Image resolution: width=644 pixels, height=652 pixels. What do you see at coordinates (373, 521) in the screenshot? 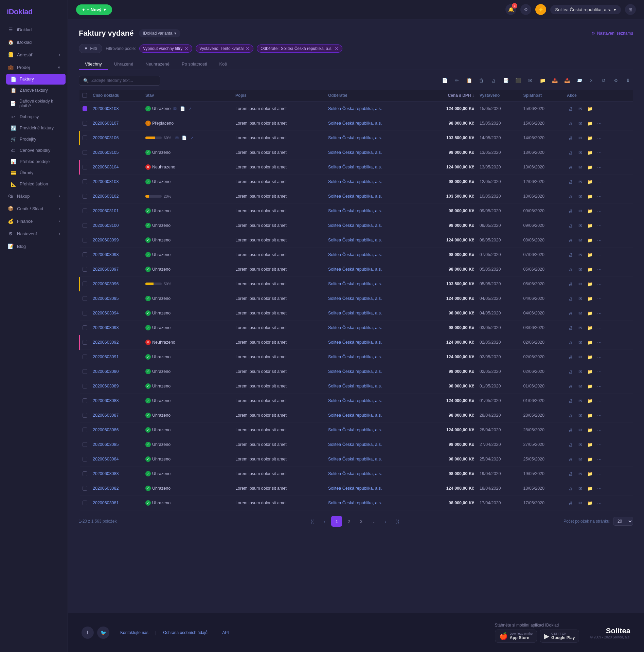
I see `page-ellipsis: …` at bounding box center [373, 521].